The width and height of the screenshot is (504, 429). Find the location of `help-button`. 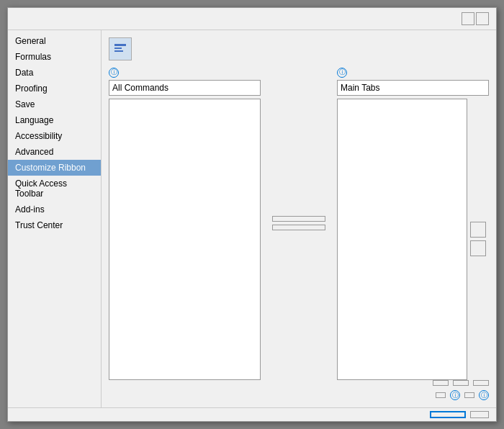

help-button is located at coordinates (468, 19).